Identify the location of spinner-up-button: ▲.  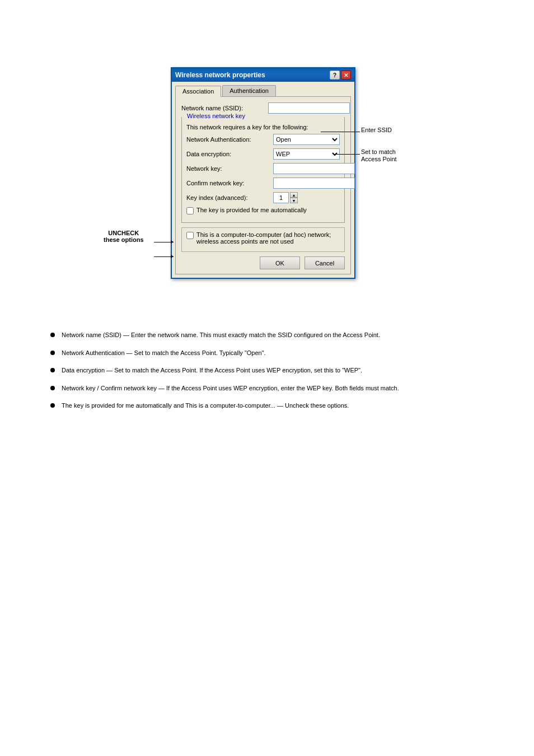
(294, 195).